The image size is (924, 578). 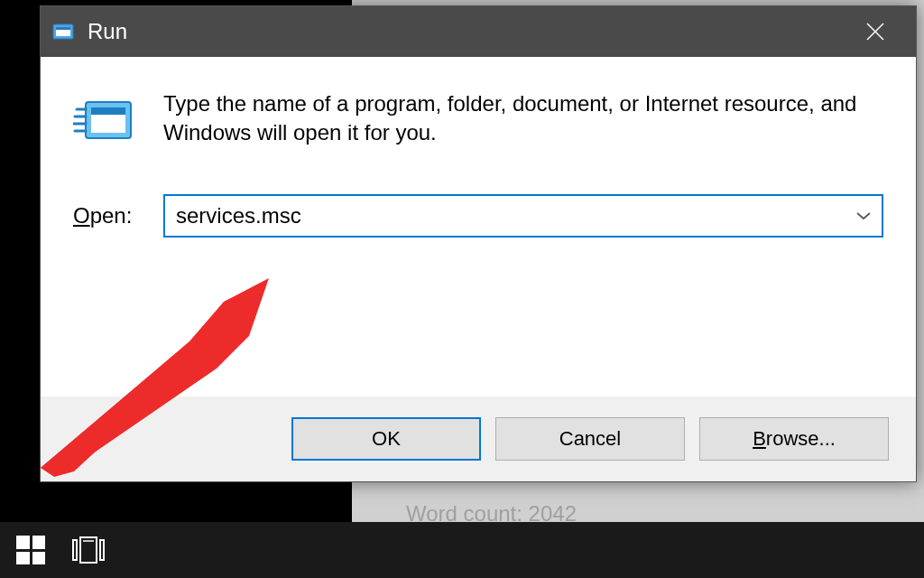 I want to click on button-row: OK Cancel Browse..., so click(x=478, y=439).